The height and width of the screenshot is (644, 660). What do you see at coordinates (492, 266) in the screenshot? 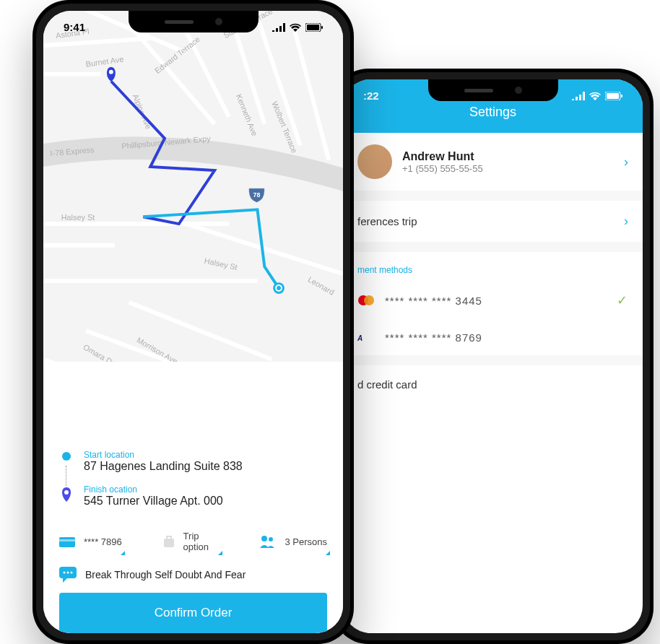
I see `payment-methods-label: ment methods` at bounding box center [492, 266].